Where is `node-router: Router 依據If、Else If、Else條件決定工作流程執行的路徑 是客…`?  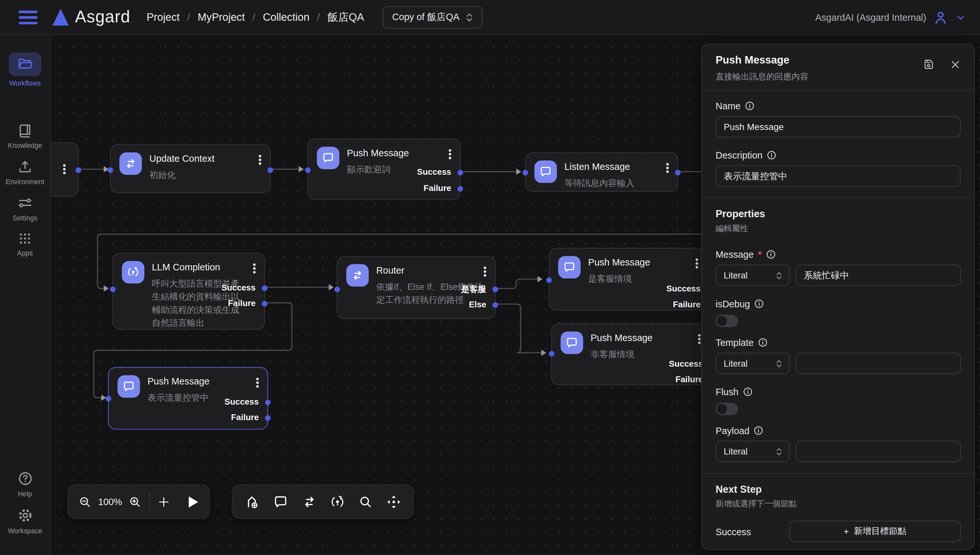 node-router: Router 依據If、Else If、Else條件決定工作流程執行的路徑 是客… is located at coordinates (416, 288).